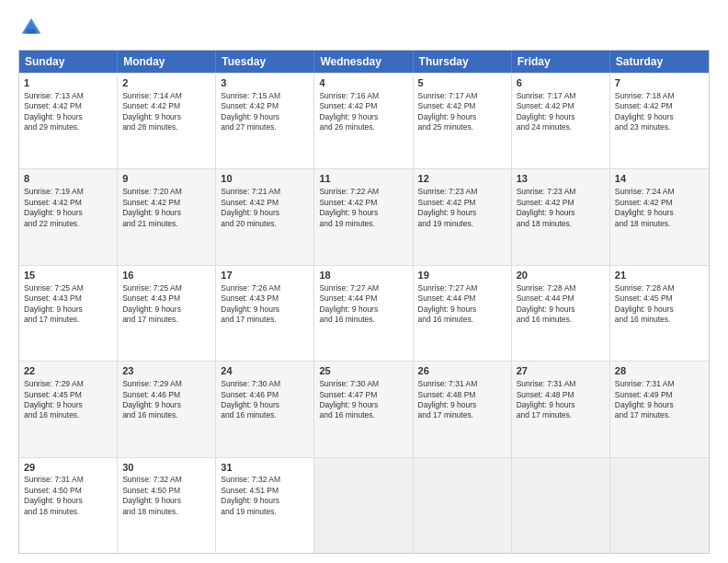 The image size is (728, 563). Describe the element at coordinates (561, 83) in the screenshot. I see `day-number: 6` at that location.